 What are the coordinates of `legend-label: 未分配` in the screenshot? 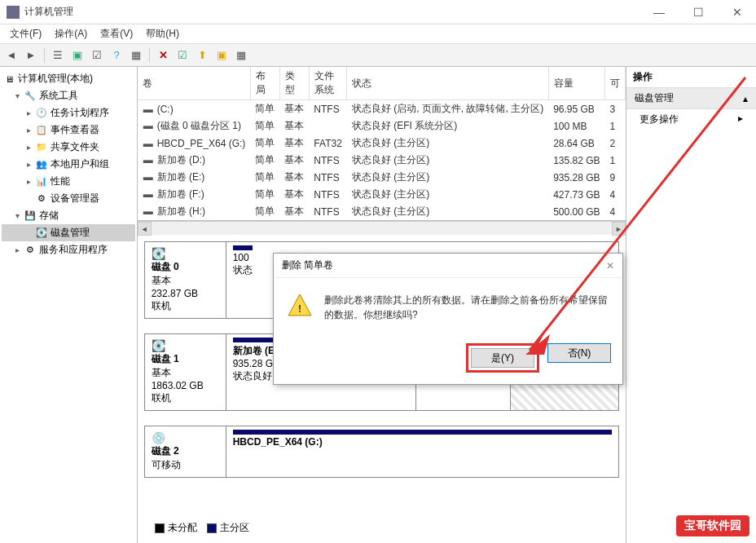 It's located at (182, 528).